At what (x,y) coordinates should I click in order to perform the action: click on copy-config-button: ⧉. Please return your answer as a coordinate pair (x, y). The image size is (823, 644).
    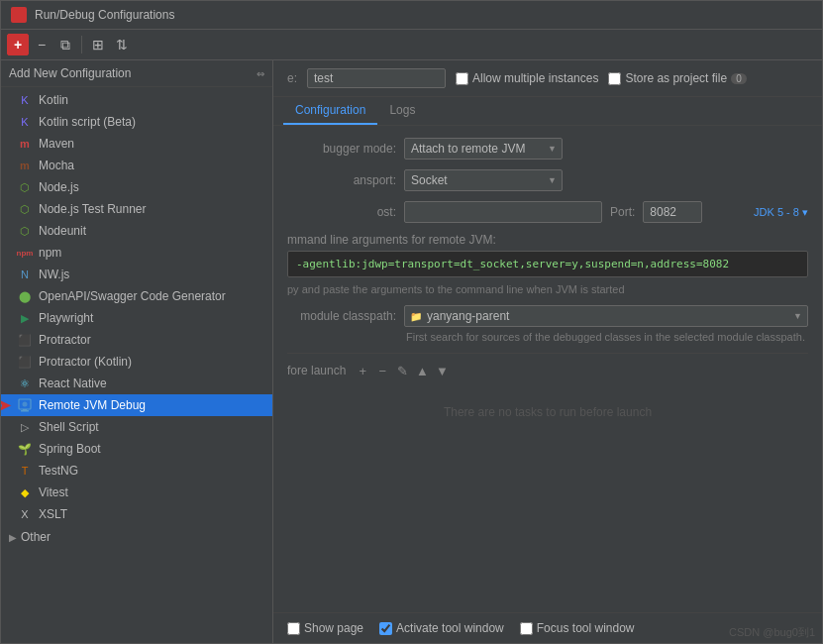
    Looking at the image, I should click on (65, 45).